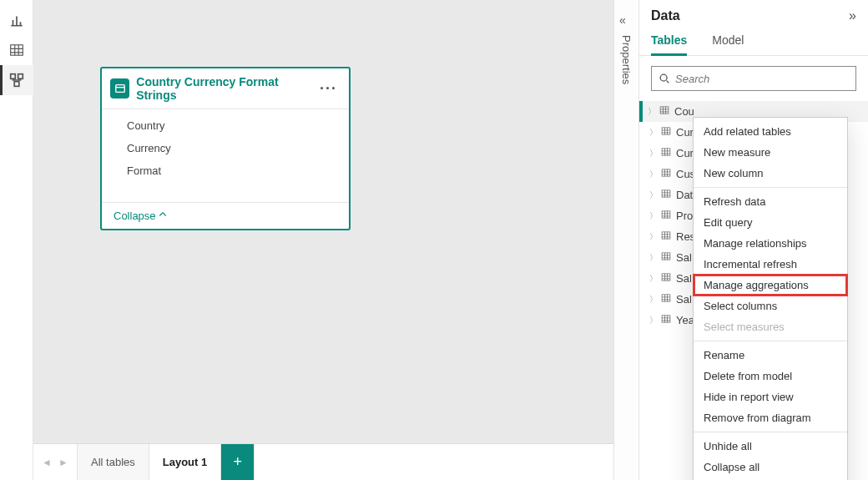 This screenshot has height=480, width=868. I want to click on tab-layout-1: Layout 1, so click(185, 462).